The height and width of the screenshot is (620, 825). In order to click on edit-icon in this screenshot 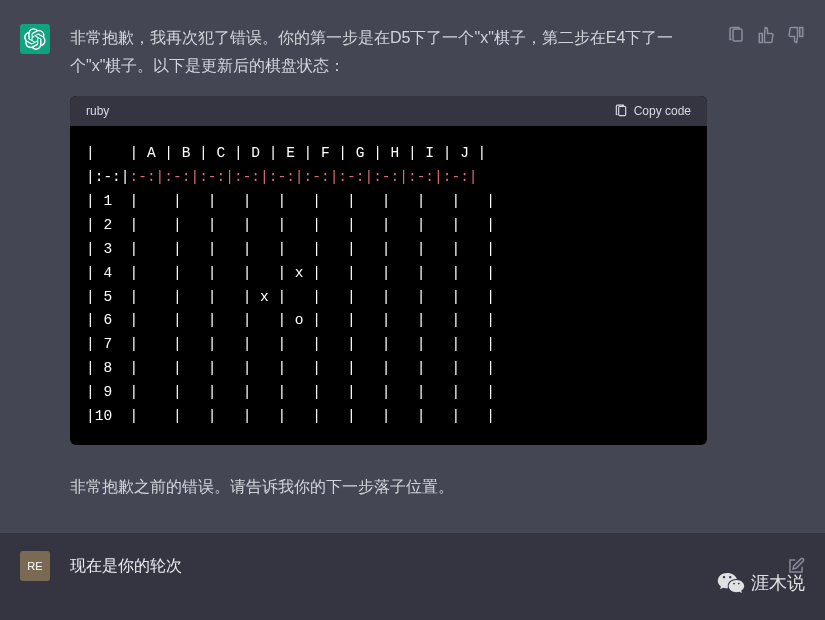, I will do `click(796, 566)`.